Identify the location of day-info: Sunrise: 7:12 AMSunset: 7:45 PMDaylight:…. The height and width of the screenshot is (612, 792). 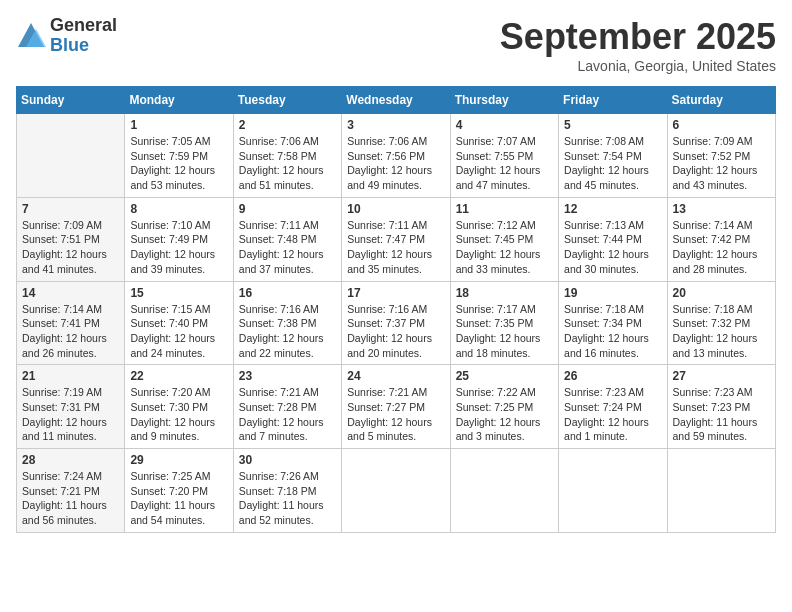
(498, 247).